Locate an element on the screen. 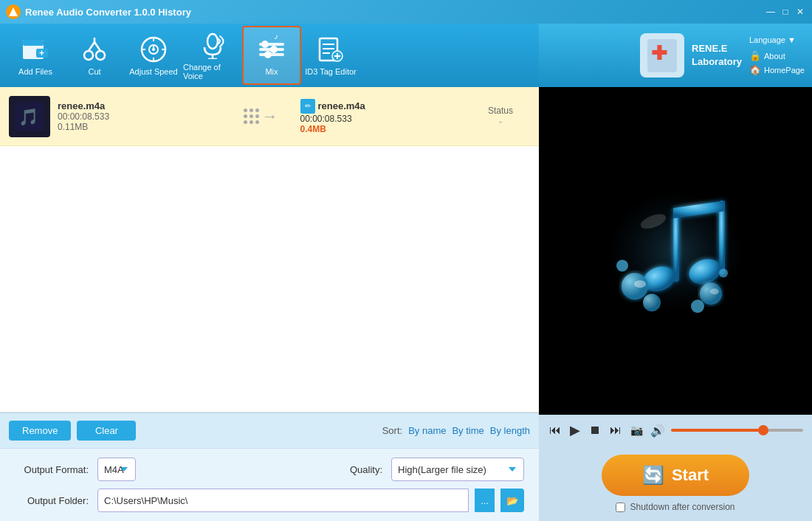  quality-select-wrap: High(Larger file size) Medium Low is located at coordinates (458, 469).